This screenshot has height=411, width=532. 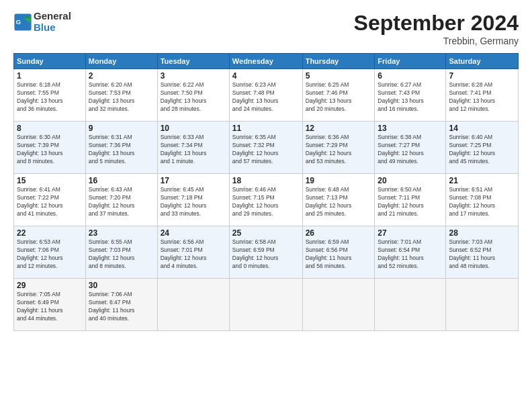 I want to click on table-row: 4Sunrise: 6:23 AM Sunset: 7:48 PM Daylig…, so click(x=266, y=95).